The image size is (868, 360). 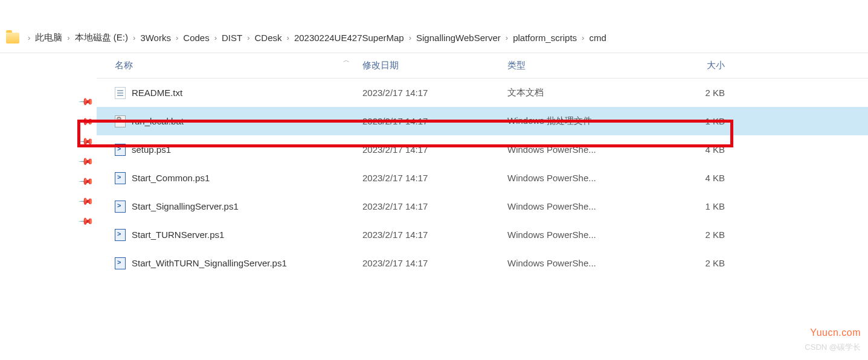 I want to click on file-type: Windows 批处理文件, so click(x=589, y=121).